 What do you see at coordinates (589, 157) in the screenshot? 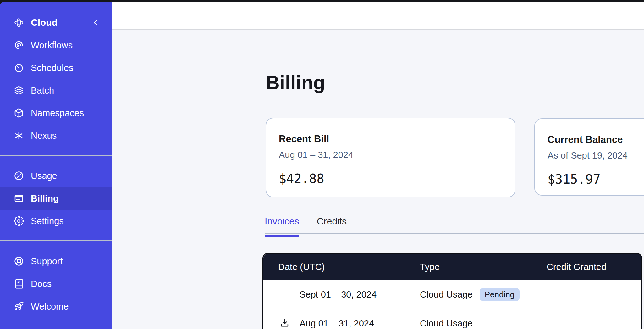
I see `current-balance-card: Current Balance As of Sept 19, 2024 $315…` at bounding box center [589, 157].